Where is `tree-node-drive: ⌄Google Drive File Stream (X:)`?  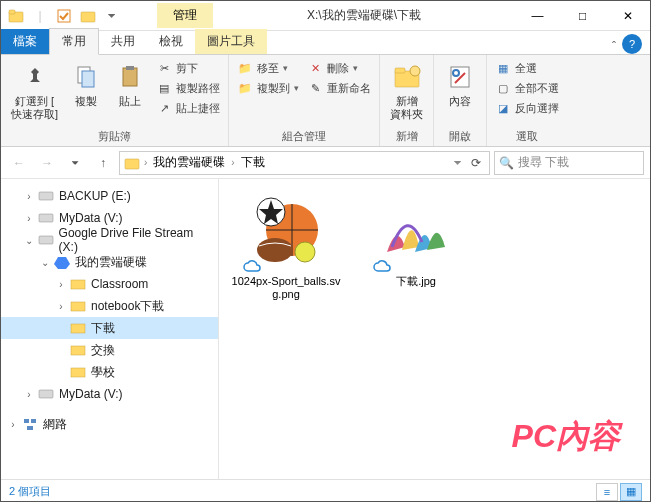 tree-node-drive: ⌄Google Drive File Stream (X:) is located at coordinates (110, 240).